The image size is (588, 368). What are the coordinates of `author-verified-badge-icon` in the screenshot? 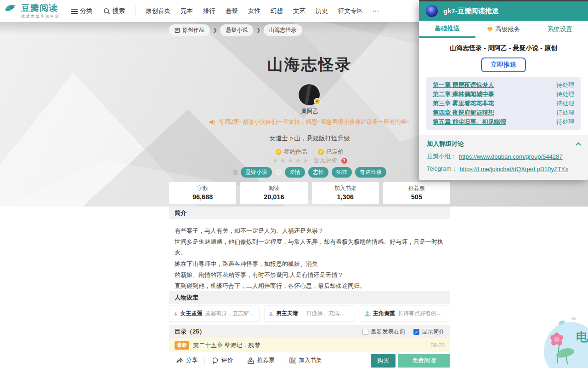 It's located at (317, 101).